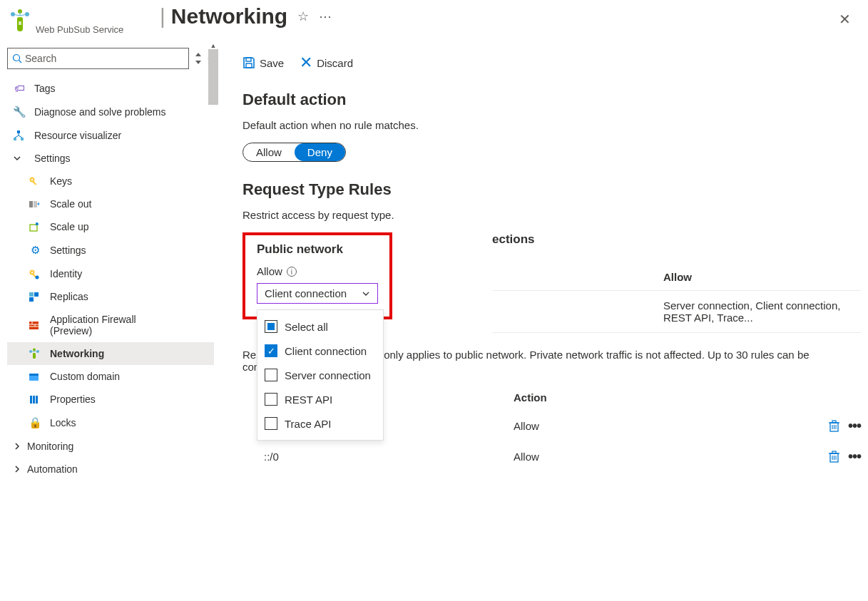 Image resolution: width=868 pixels, height=601 pixels. What do you see at coordinates (271, 351) in the screenshot?
I see `checkbox-checked: ✓` at bounding box center [271, 351].